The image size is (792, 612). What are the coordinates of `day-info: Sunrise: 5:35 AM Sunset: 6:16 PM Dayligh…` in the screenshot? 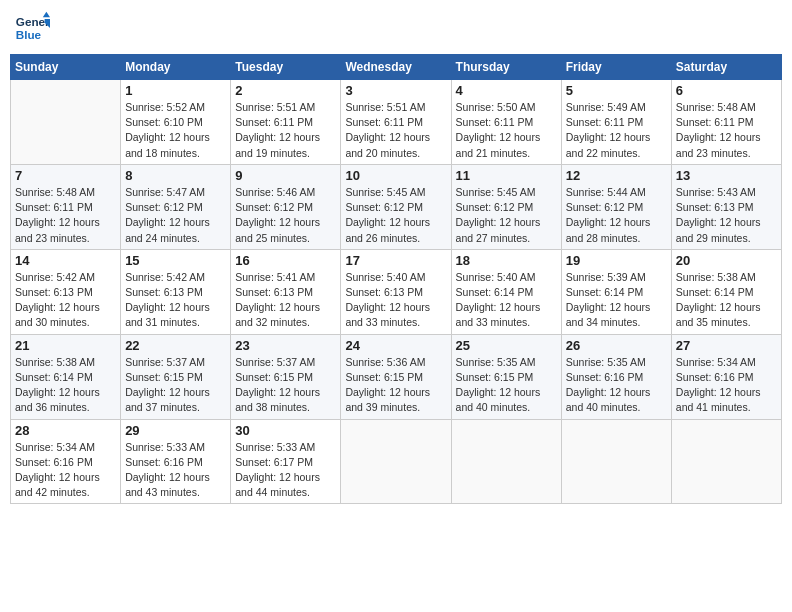 It's located at (616, 386).